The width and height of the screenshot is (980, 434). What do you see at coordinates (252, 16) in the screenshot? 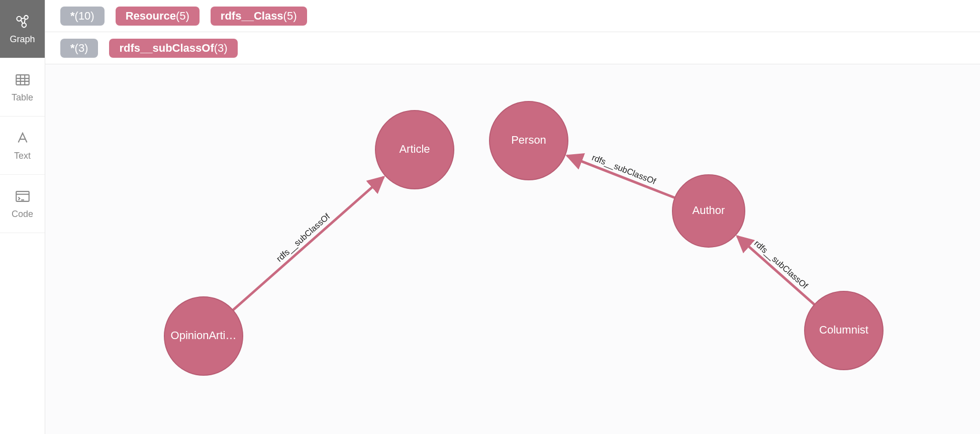
I see `pill-label: rdfs__Class` at bounding box center [252, 16].